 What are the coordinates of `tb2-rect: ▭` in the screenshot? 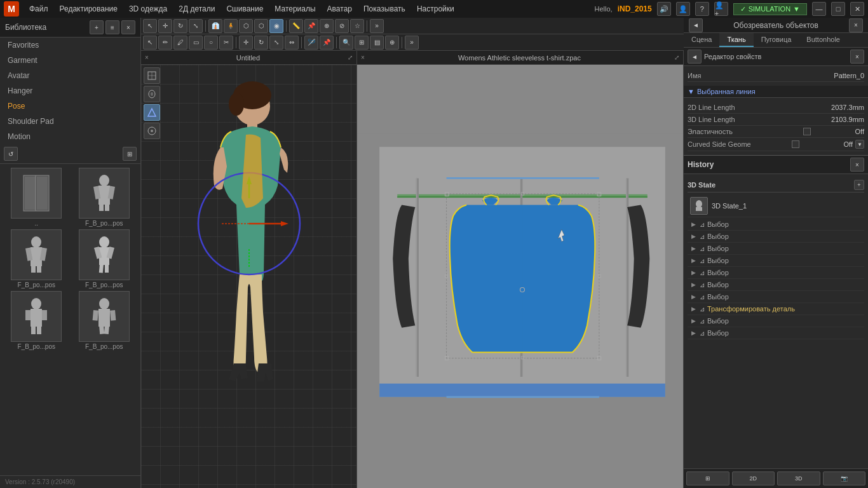 It's located at (196, 43).